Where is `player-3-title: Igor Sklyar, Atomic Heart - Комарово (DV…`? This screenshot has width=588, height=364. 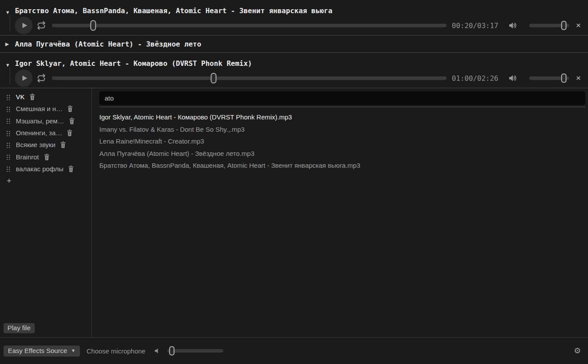
player-3-title: Igor Sklyar, Atomic Heart - Комарово (DV… is located at coordinates (134, 63).